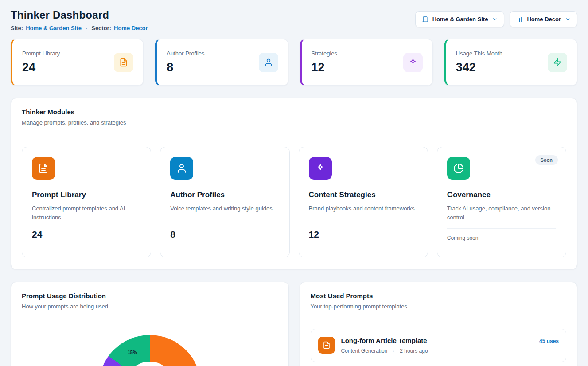  I want to click on stat-card-author-profiles: Author Profiles 8, so click(222, 62).